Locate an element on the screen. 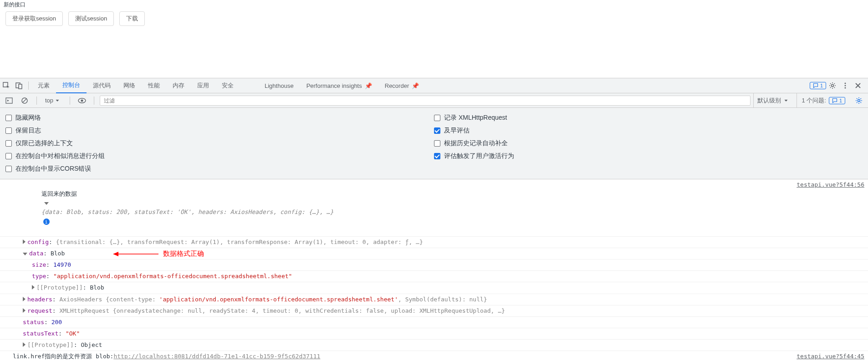 Image resolution: width=868 pixels, height=361 pixels. object-property-row: size: 14970 is located at coordinates (434, 265).